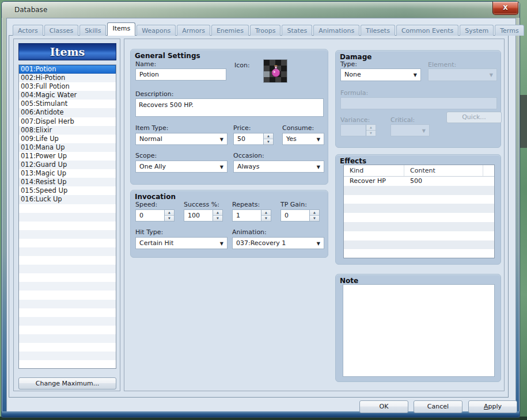 The width and height of the screenshot is (527, 420). I want to click on close-button: X, so click(506, 8).